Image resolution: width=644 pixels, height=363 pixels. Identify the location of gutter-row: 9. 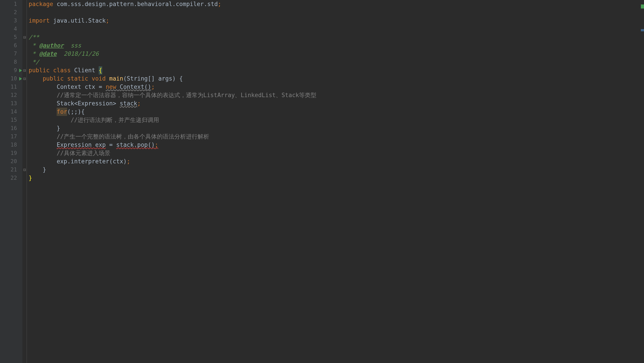
(11, 70).